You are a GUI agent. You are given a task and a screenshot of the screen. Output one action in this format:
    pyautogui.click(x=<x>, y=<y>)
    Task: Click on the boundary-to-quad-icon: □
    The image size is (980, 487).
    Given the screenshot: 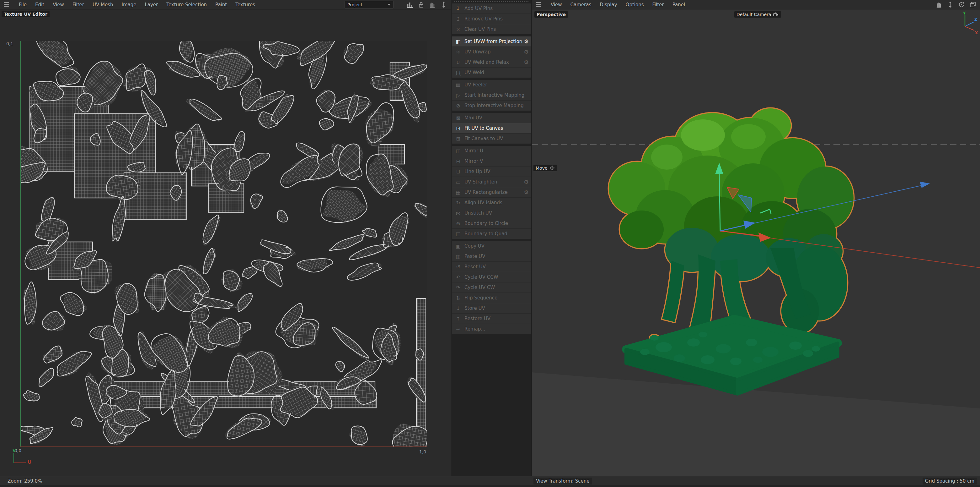 What is the action you would take?
    pyautogui.click(x=458, y=234)
    